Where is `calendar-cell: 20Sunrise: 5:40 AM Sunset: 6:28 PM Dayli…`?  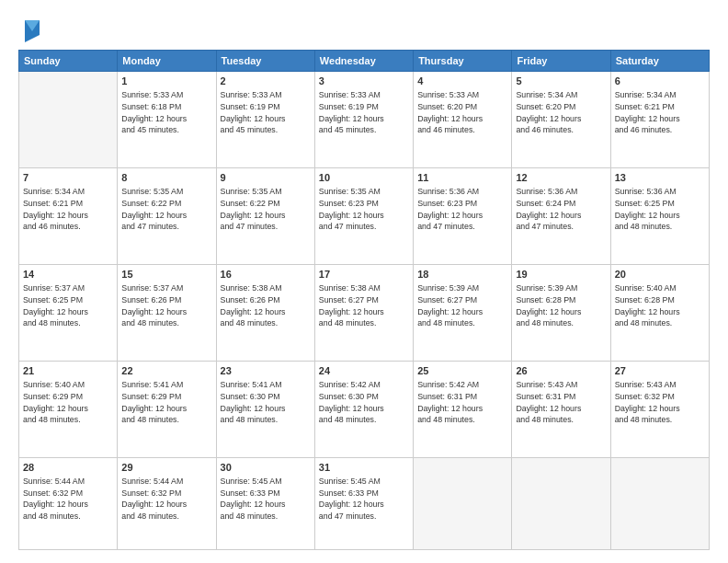
calendar-cell: 20Sunrise: 5:40 AM Sunset: 6:28 PM Dayli… is located at coordinates (660, 313).